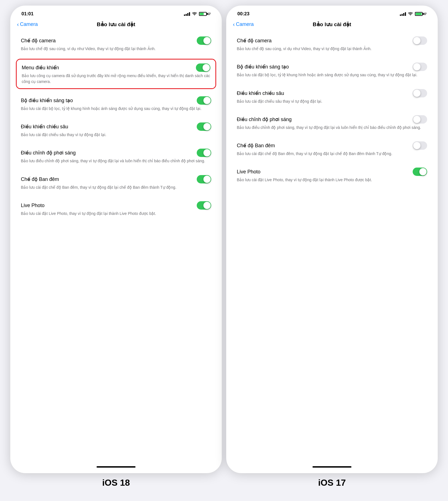 The width and height of the screenshot is (448, 501). I want to click on settings-section-6: Live PhotoBảo lưu cài đặt Live Photo, th…, so click(116, 209).